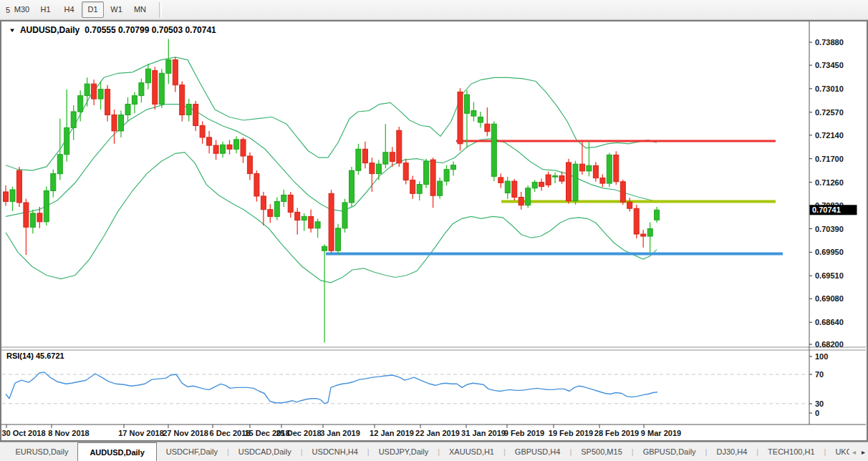 This screenshot has width=868, height=461. I want to click on chart-tab-bar: EURUSD,DailyAUDUSD,DailyUSDCHF,Daily|USD…, so click(434, 451).